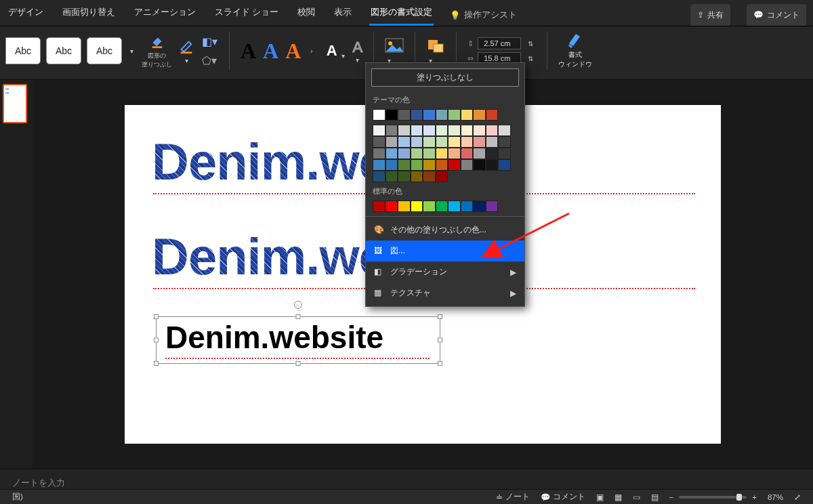  Describe the element at coordinates (672, 497) in the screenshot. I see `zoom-out-button: −` at that location.